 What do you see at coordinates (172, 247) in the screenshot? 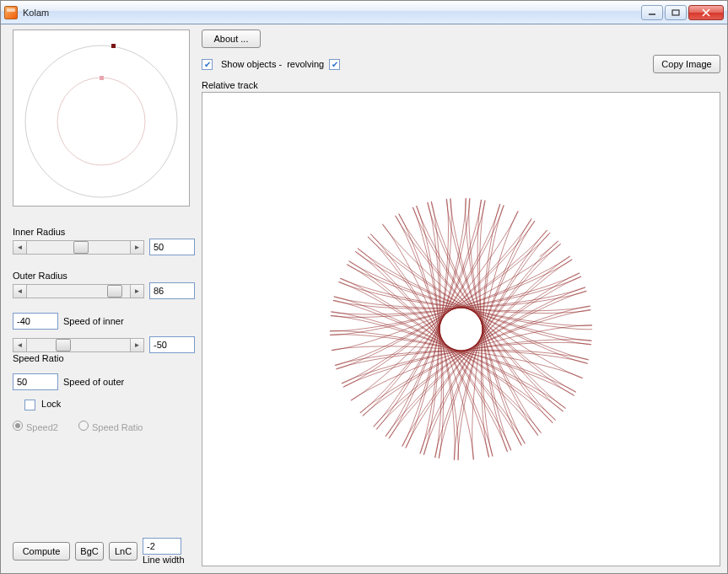
I see `inner-radius-input` at bounding box center [172, 247].